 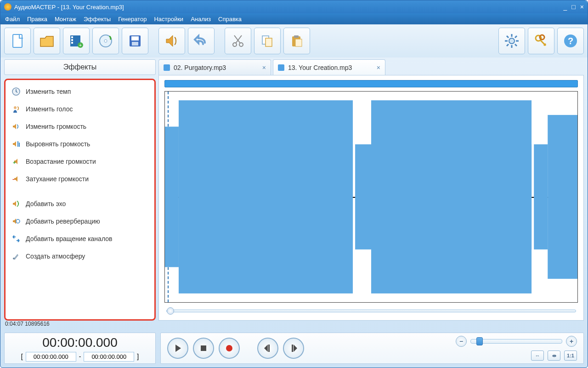 I want to click on copy-button, so click(x=267, y=41).